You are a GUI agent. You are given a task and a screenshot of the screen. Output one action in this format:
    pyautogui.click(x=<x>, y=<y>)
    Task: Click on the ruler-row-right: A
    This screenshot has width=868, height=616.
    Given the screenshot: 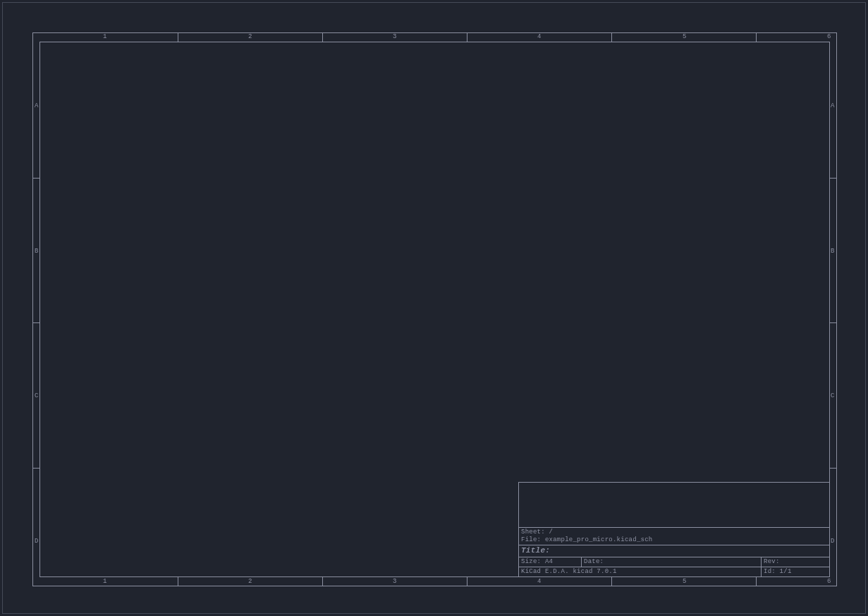 What is the action you would take?
    pyautogui.click(x=833, y=106)
    